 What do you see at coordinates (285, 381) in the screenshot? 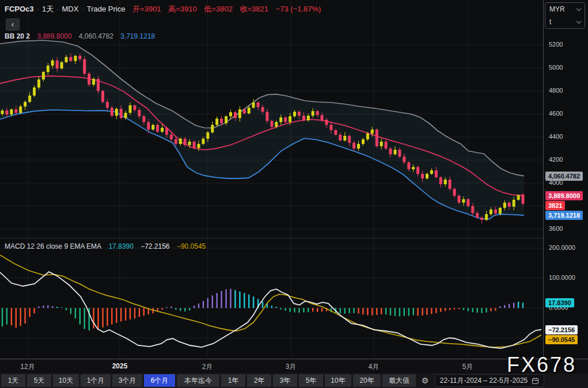
I see `range-button-3年: 3年` at bounding box center [285, 381].